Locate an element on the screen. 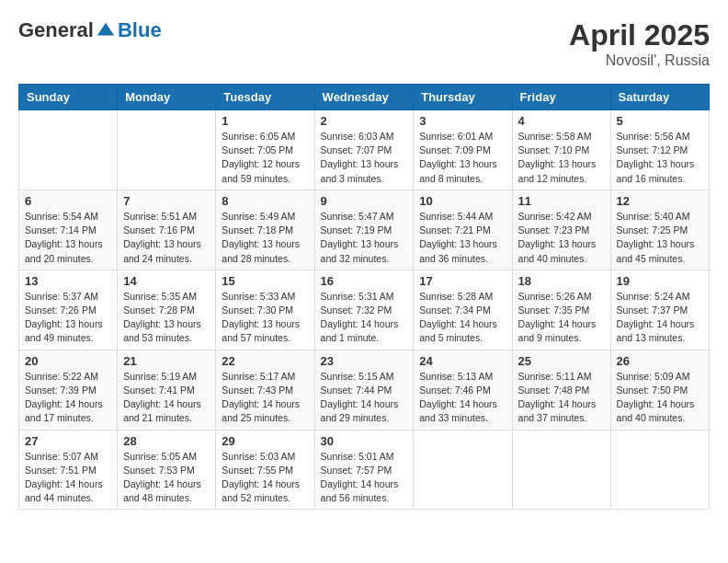  day-info: Sunrise: 5:28 AMSunset: 7:34 PMDaylight:… is located at coordinates (462, 318).